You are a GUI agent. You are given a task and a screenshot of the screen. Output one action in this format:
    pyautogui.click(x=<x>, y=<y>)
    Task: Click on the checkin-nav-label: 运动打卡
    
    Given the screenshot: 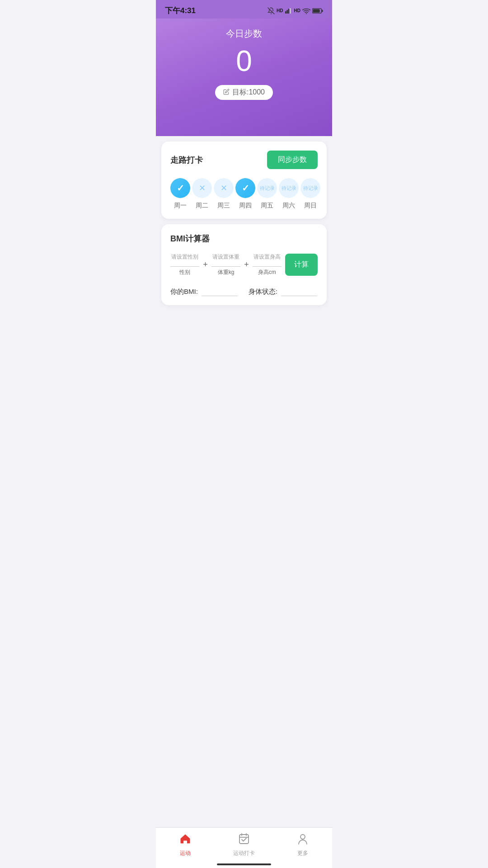 What is the action you would take?
    pyautogui.click(x=244, y=854)
    